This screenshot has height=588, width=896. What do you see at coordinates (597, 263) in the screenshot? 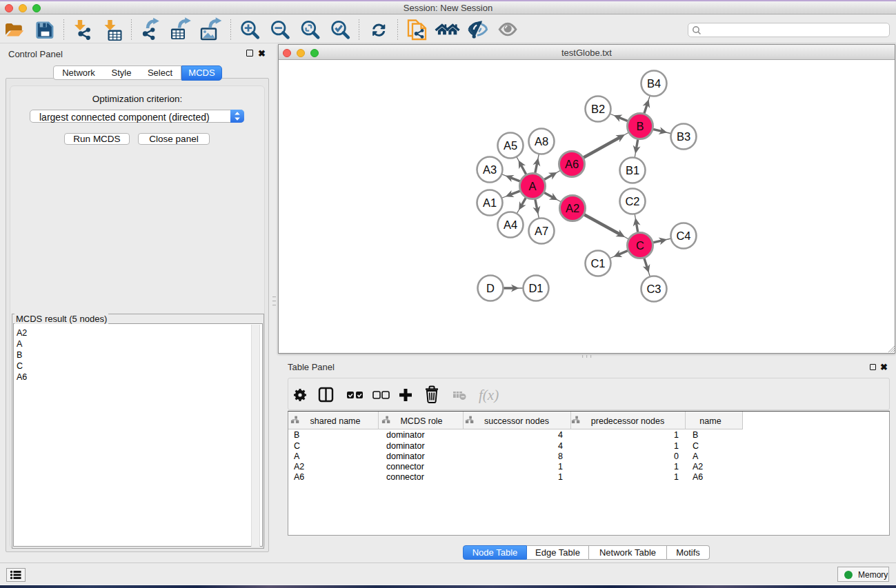
I see `svg-text: C1` at bounding box center [597, 263].